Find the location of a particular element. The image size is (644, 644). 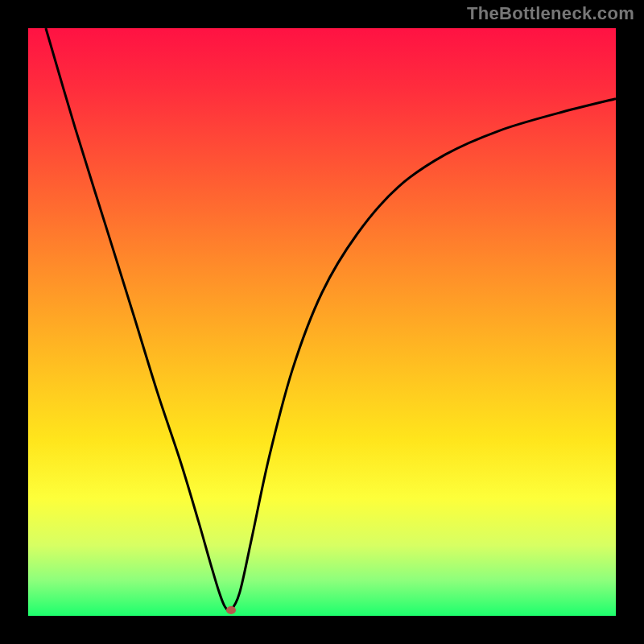

watermark-text: TheBottleneck.com is located at coordinates (551, 14).